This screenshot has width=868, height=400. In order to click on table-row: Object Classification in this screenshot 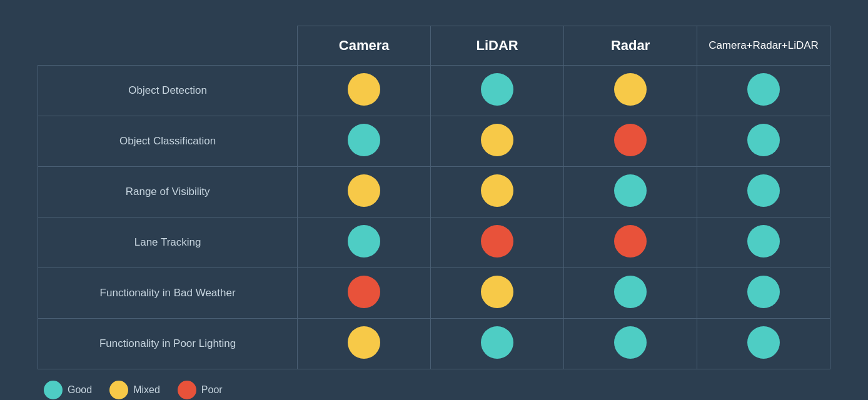, I will do `click(434, 141)`.